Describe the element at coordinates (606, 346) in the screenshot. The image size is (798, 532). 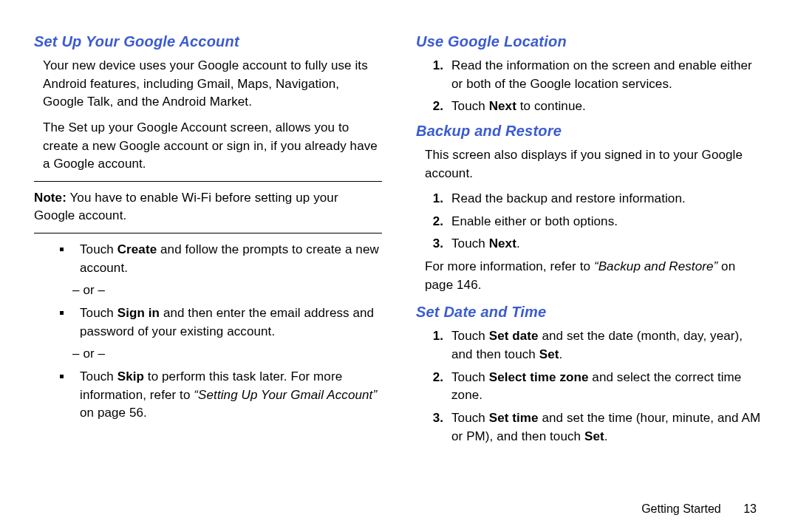
I see `list-item: Touch Set date and set the date (month, …` at that location.